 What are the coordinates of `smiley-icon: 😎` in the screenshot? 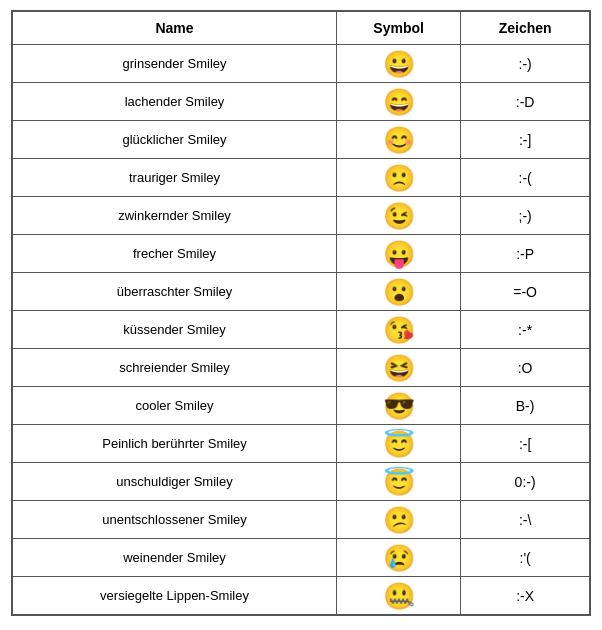 It's located at (399, 406).